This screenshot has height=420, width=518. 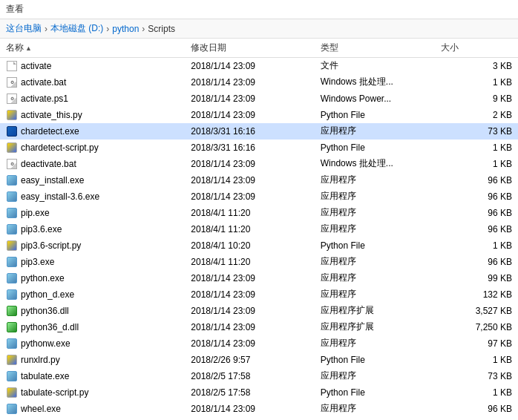 I want to click on table-row: python_d.exe2018/1/14 23:09应用程序132 KB, so click(x=259, y=295).